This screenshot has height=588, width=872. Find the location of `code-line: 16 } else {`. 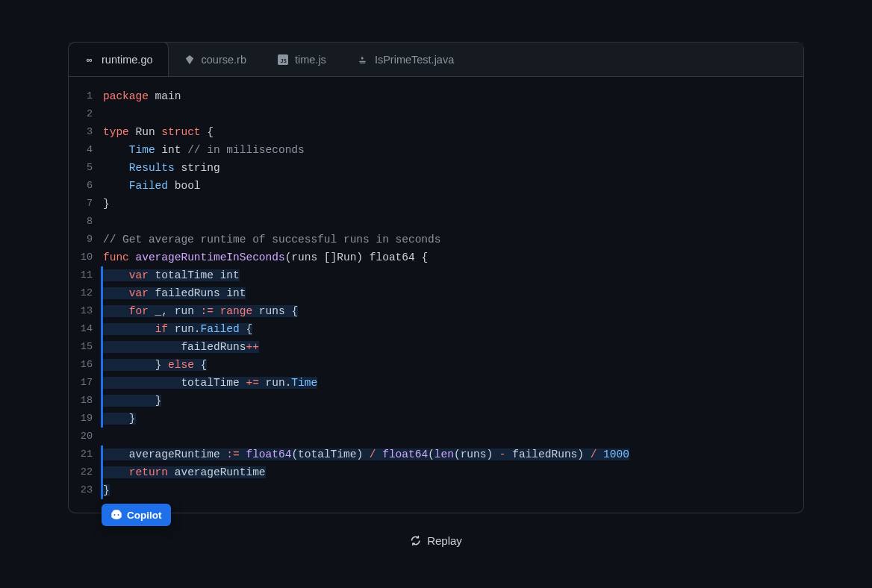

code-line: 16 } else { is located at coordinates (436, 365).